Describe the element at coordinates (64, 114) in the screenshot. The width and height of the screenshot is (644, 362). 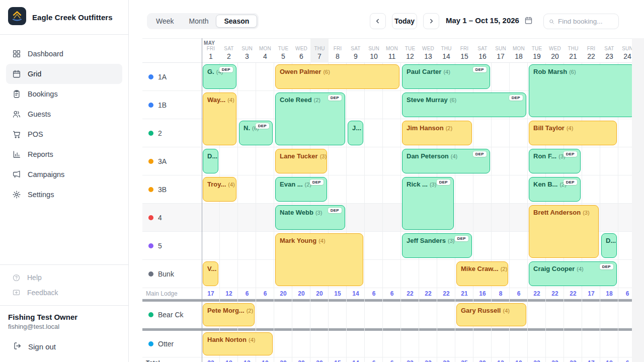
I see `sidebar-item-guests: Guests` at that location.